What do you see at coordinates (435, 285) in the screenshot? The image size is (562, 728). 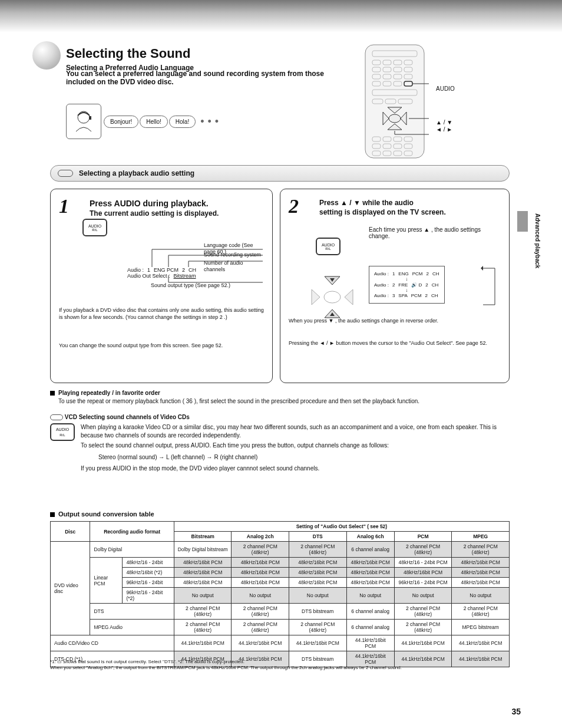 I see `o2f: CH` at bounding box center [435, 285].